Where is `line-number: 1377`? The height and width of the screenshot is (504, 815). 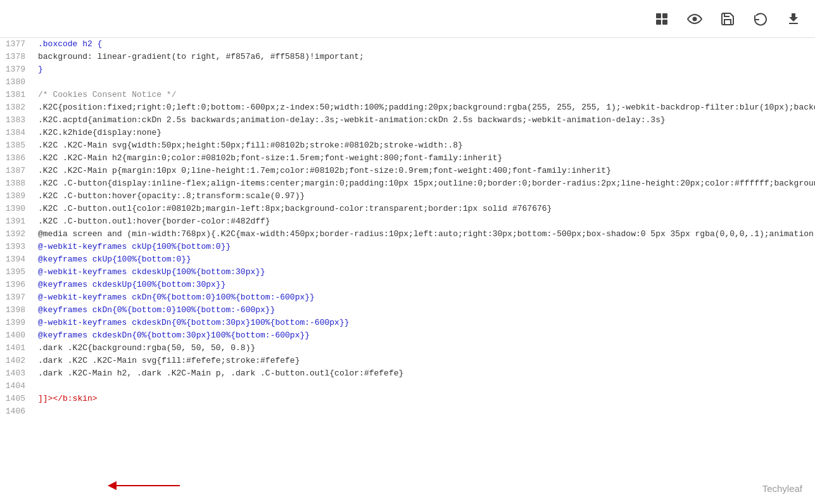
line-number: 1377 is located at coordinates (16, 44).